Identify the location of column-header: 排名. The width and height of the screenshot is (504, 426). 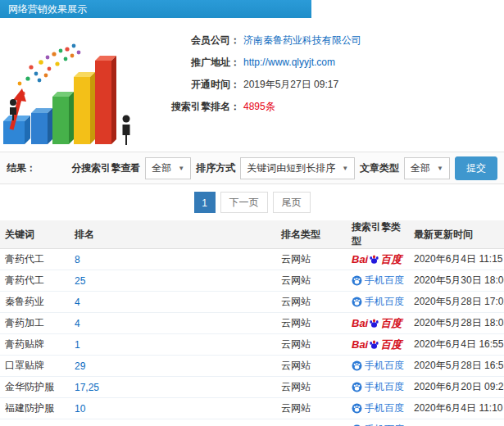
(173, 234).